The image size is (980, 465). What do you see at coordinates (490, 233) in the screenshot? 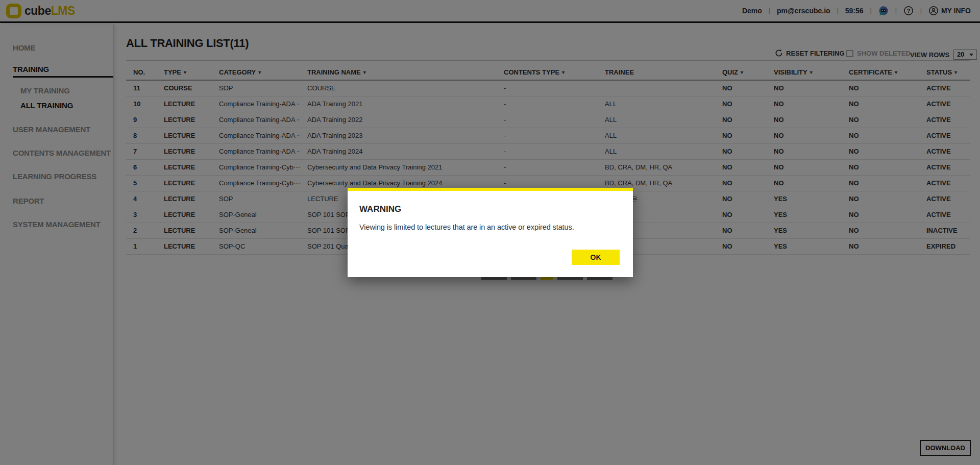
I see `warning-modal: WARNING Viewing is limited to lectures t…` at bounding box center [490, 233].